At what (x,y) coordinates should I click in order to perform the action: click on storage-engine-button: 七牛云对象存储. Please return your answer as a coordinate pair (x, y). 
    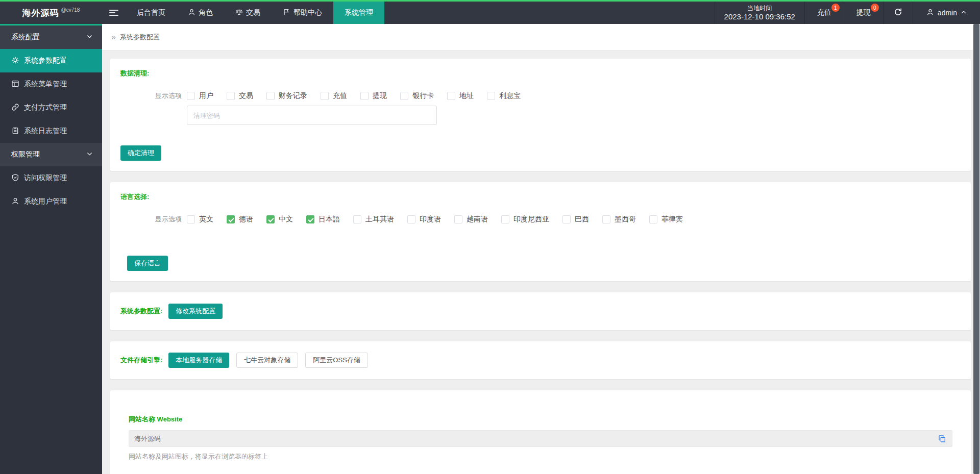
    Looking at the image, I should click on (267, 360).